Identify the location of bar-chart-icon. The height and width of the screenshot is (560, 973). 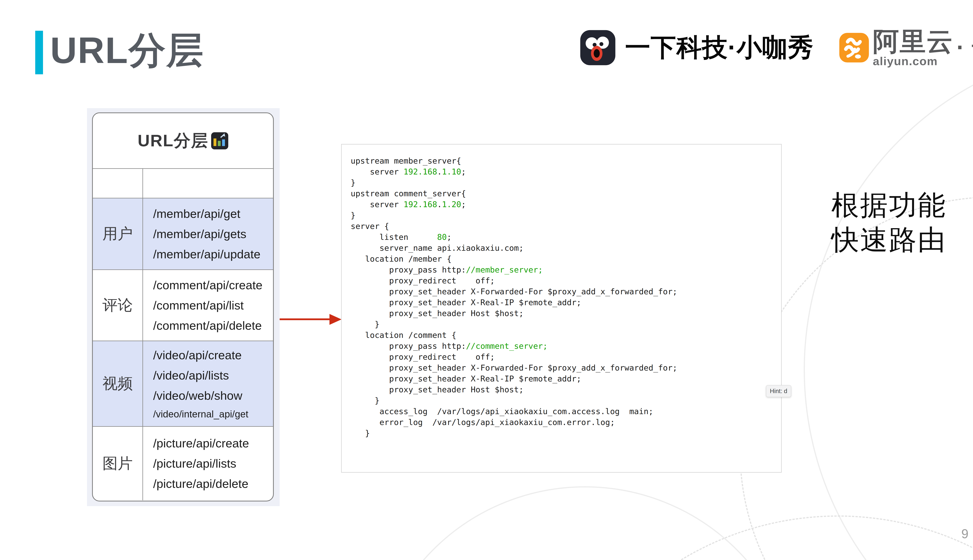
(220, 141).